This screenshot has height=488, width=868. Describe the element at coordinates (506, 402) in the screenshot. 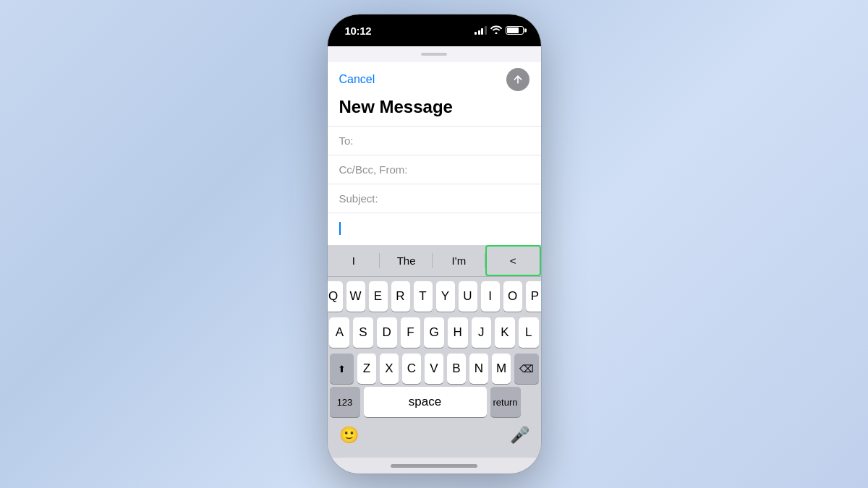

I see `key-return: return` at that location.